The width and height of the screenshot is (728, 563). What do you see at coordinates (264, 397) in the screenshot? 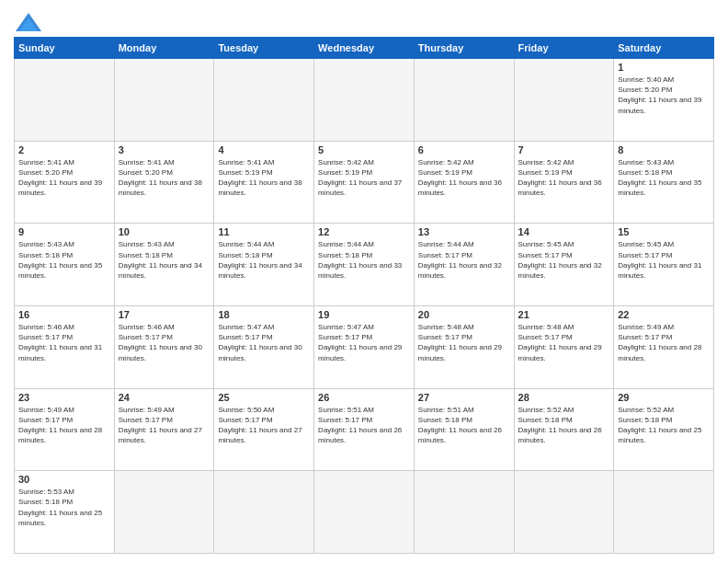
I see `day-number: 25` at bounding box center [264, 397].